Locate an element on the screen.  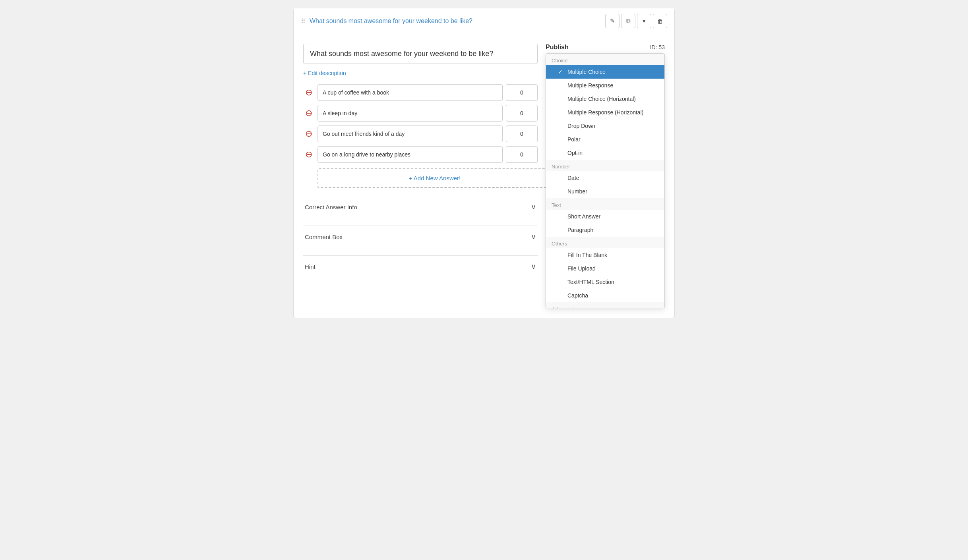
hint-label: Hint is located at coordinates (310, 267).